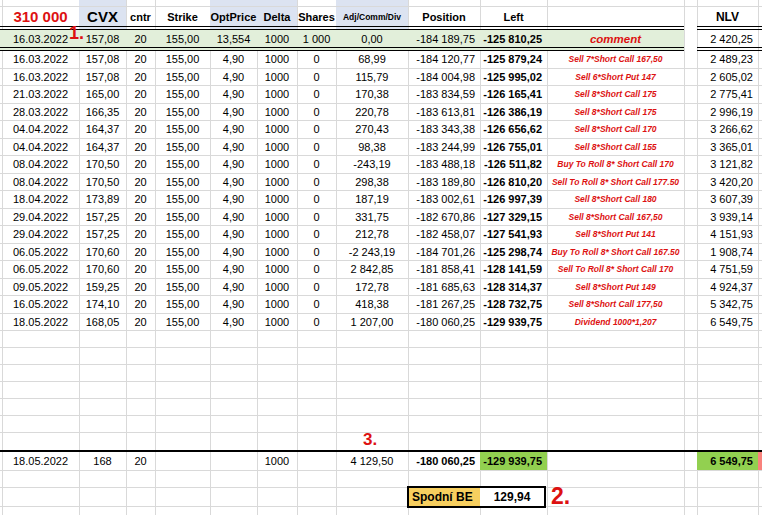 Image resolution: width=762 pixels, height=515 pixels. I want to click on cell-adj-comm-div: 298,38, so click(372, 182).